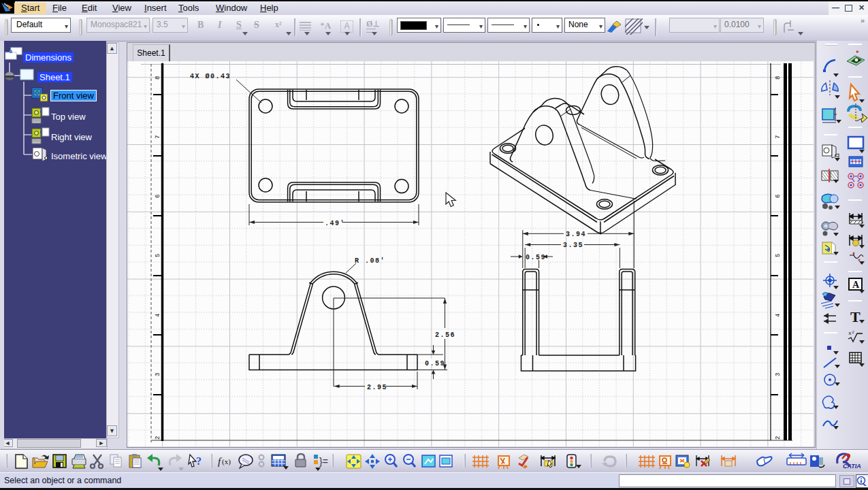  I want to click on svg-text: R .08', so click(370, 261).